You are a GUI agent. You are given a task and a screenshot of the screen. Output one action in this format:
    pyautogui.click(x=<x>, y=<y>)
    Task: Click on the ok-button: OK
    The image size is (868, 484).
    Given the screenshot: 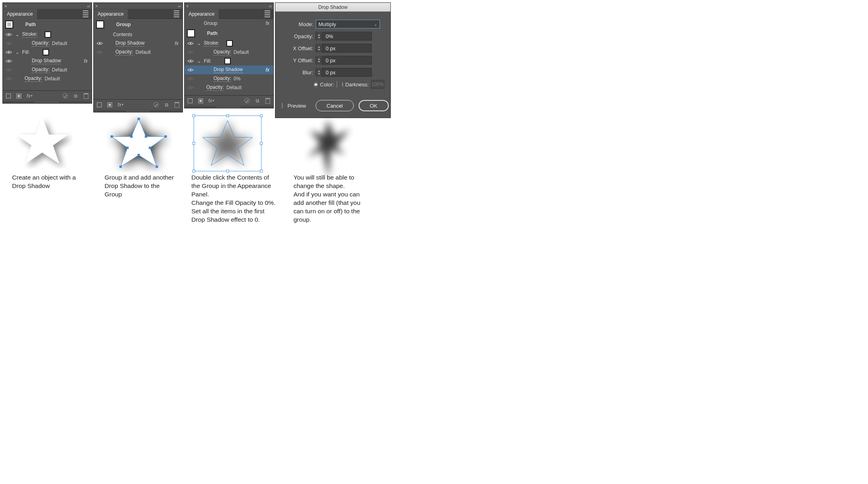 What is the action you would take?
    pyautogui.click(x=374, y=106)
    